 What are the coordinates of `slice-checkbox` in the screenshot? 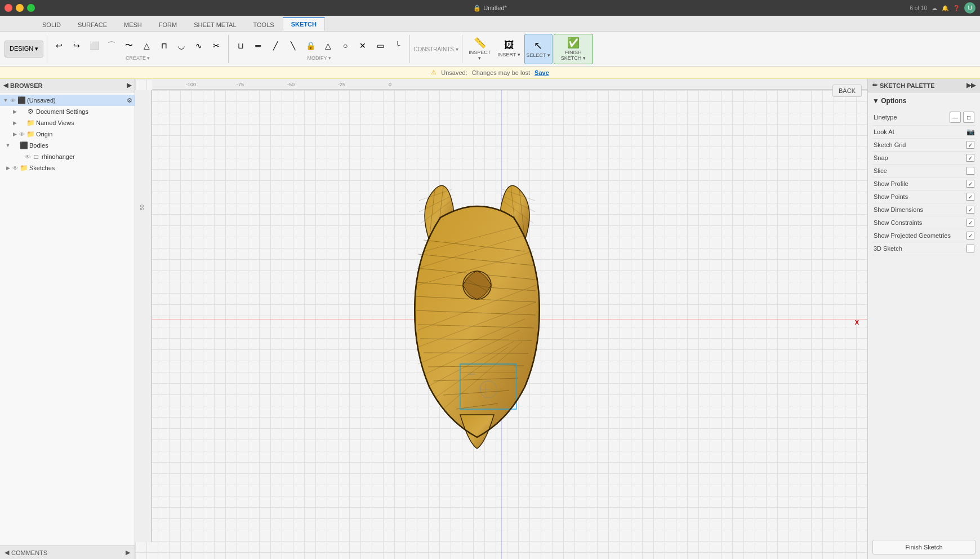 It's located at (970, 171).